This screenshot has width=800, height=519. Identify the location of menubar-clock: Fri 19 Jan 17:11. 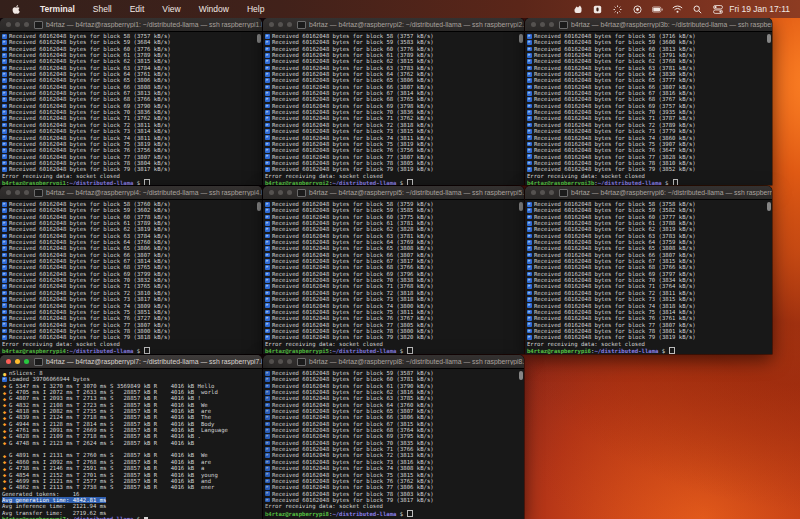
(760, 9).